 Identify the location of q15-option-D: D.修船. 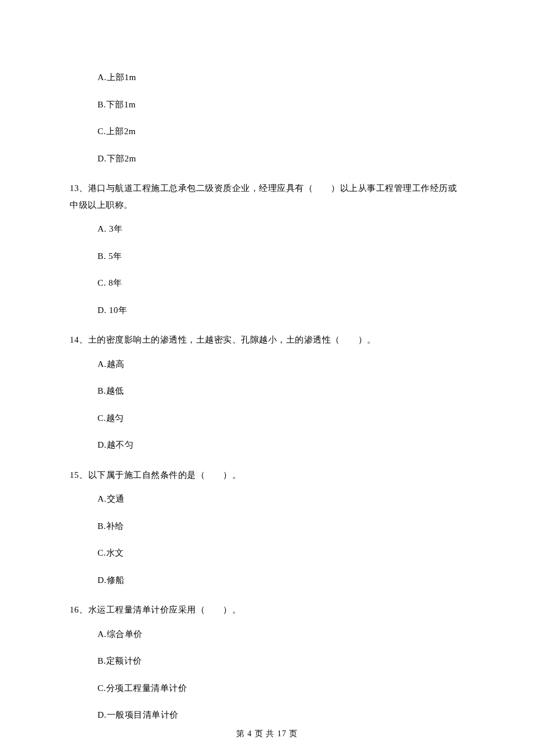
(267, 581).